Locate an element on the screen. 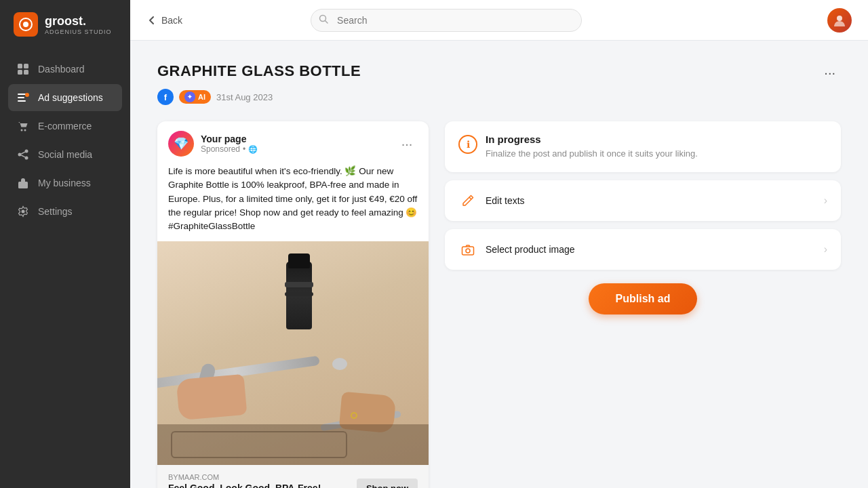 The height and width of the screenshot is (488, 868). sidebar-item-dashboard: Dashboard is located at coordinates (65, 69).